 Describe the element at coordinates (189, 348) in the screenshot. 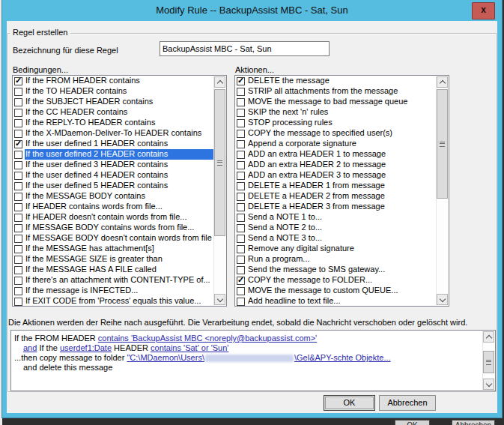

I see `rule-summary-link: contains 'Sat' or 'Sun'` at that location.